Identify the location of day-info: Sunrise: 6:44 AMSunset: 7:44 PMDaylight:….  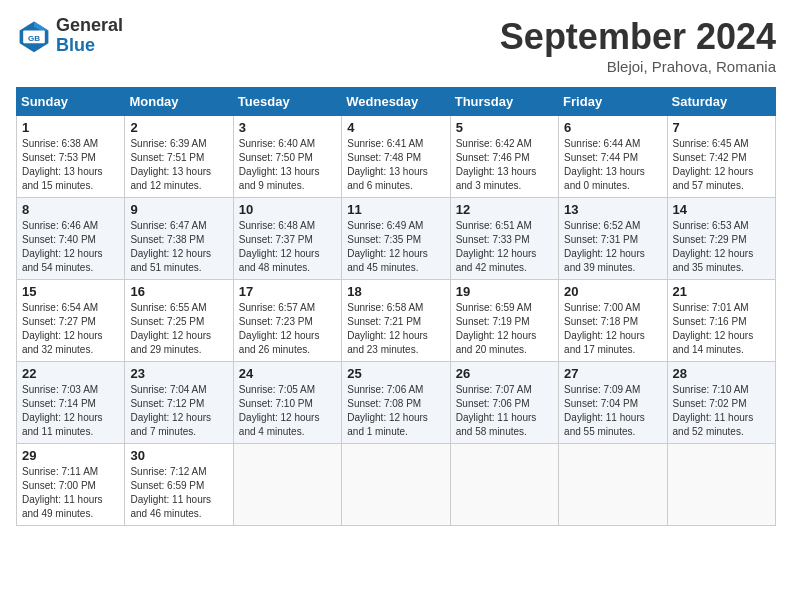
(612, 165).